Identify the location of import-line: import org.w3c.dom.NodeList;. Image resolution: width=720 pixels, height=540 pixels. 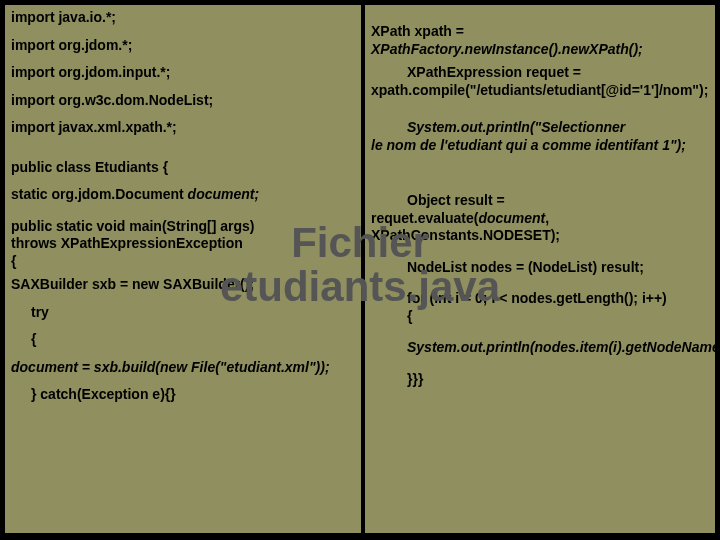
(183, 101).